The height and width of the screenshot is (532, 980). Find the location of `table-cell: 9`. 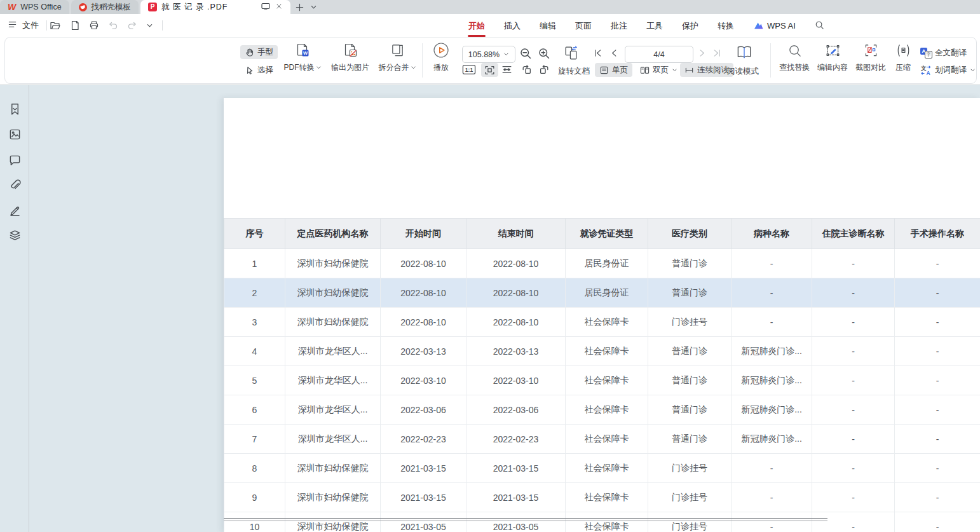

table-cell: 9 is located at coordinates (255, 498).